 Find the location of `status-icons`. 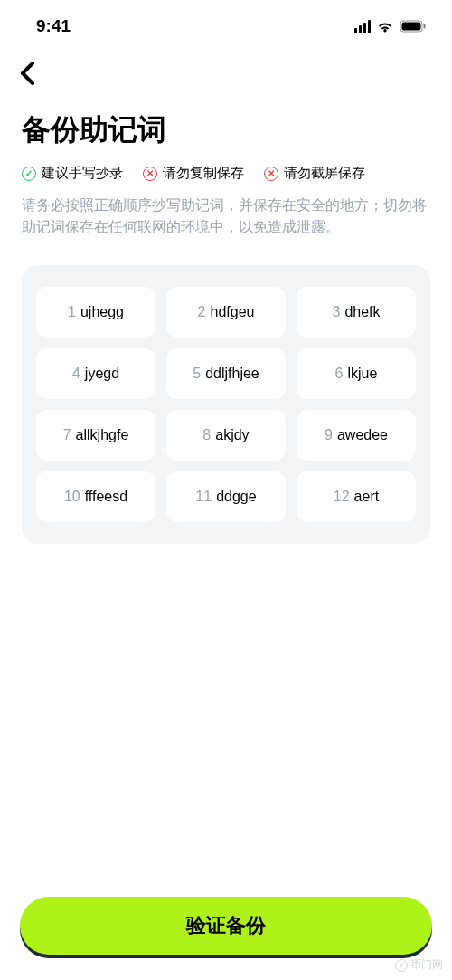

status-icons is located at coordinates (391, 27).